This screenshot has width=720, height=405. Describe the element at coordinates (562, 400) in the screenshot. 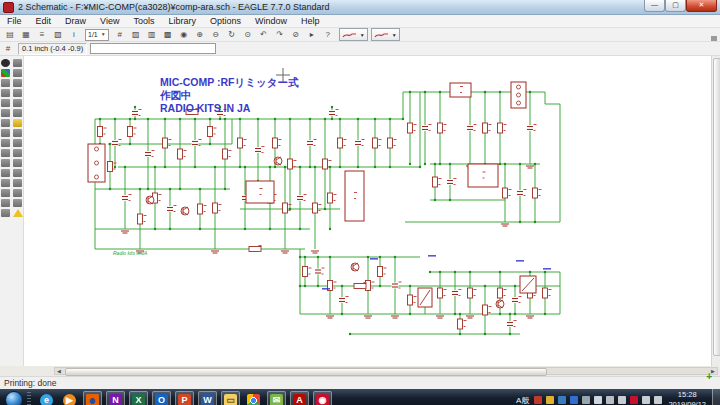

I see `tray-tool-blue-icon` at that location.